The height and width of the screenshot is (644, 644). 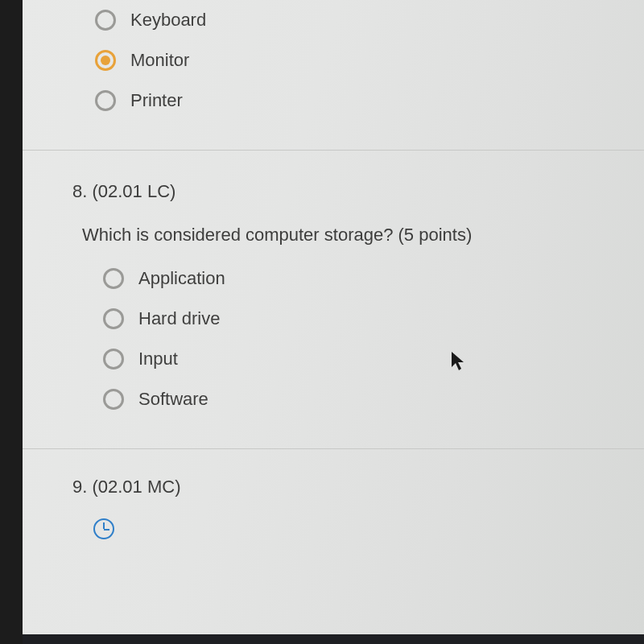 I want to click on question-9-header: 9. (02.01 MC), so click(x=333, y=473).